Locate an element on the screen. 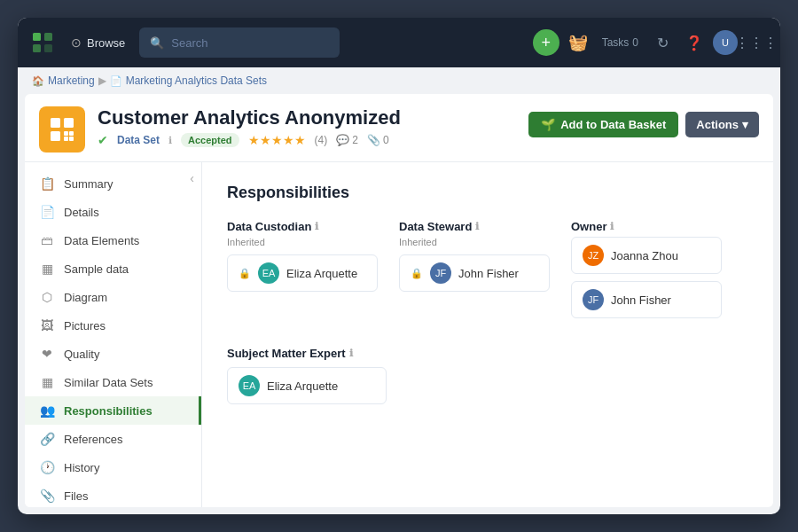 Image resolution: width=798 pixels, height=532 pixels. collapse-button: ‹ is located at coordinates (192, 178).